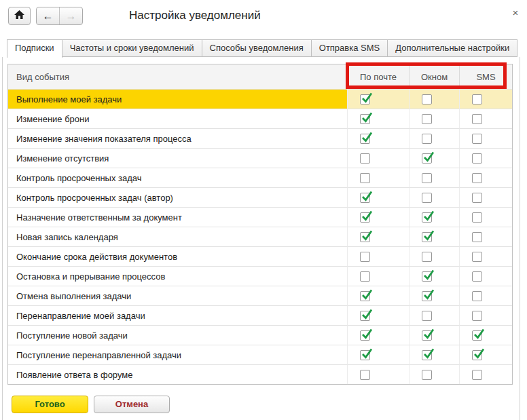  Describe the element at coordinates (178, 315) in the screenshot. I see `event-cell: Перенаправление моей задачи` at that location.